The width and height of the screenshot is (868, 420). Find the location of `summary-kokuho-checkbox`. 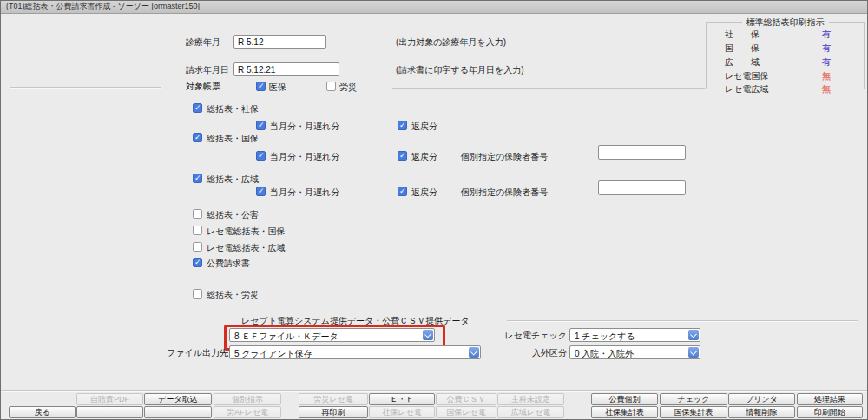

summary-kokuho-checkbox is located at coordinates (198, 137).